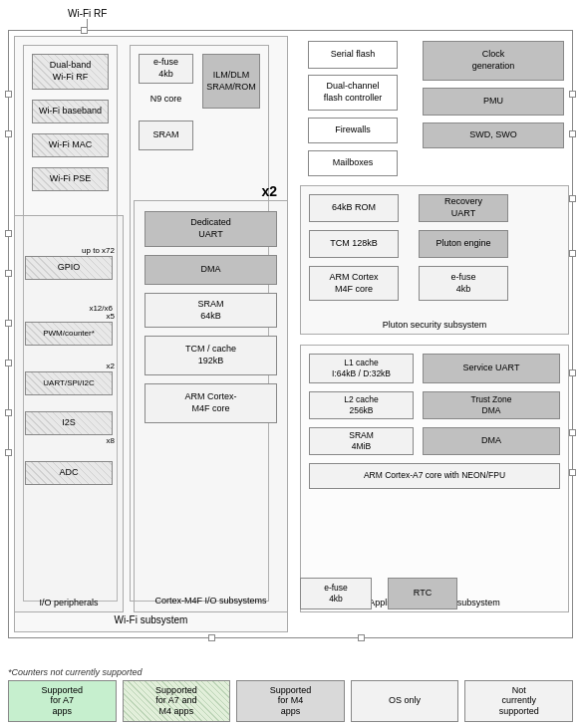 This screenshot has height=728, width=581. Describe the element at coordinates (69, 251) in the screenshot. I see `up-to-x72-label: up to x72` at that location.